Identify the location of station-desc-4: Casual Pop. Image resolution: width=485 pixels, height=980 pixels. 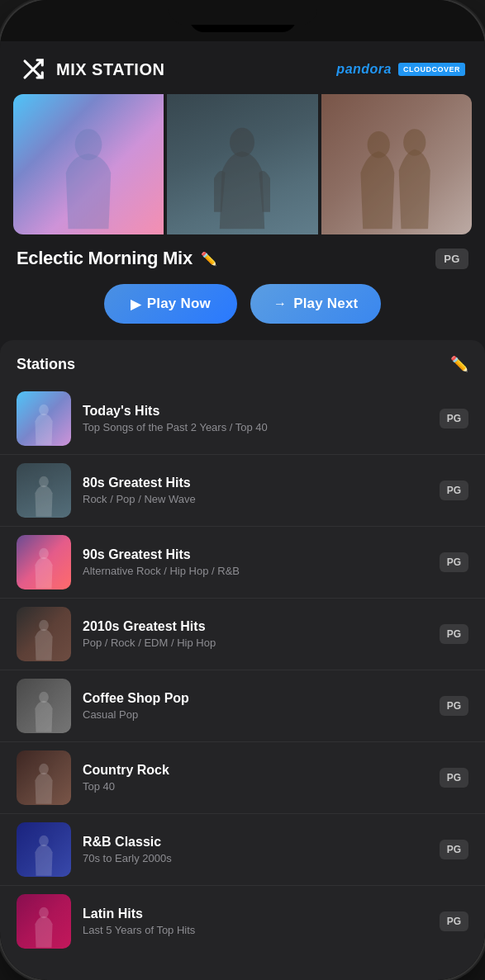
(255, 715).